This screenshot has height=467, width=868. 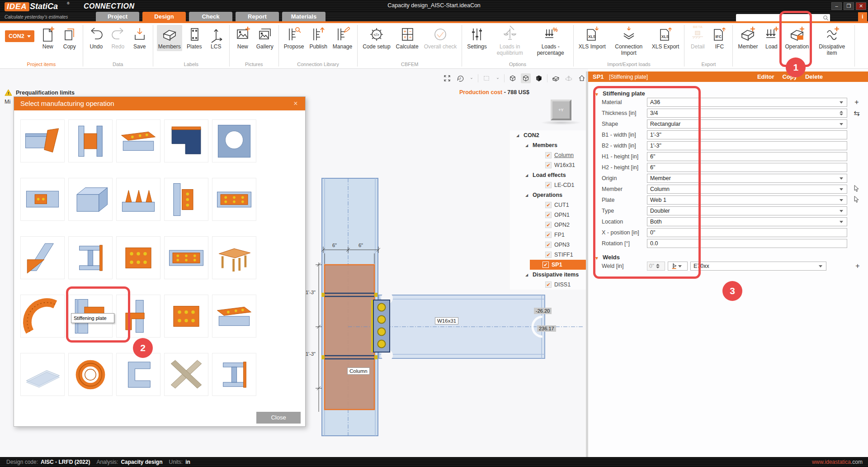 What do you see at coordinates (548, 175) in the screenshot?
I see `tree-item: ◢ ✔ Load effects` at bounding box center [548, 175].